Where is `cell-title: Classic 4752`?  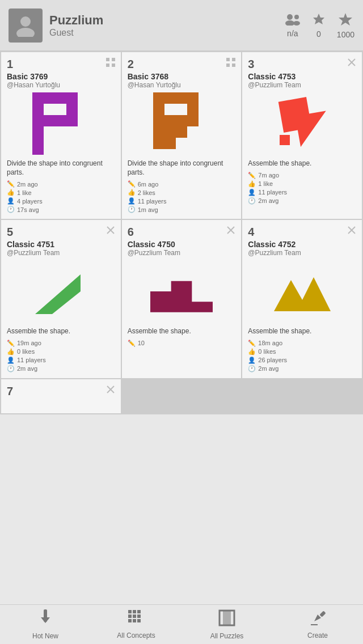
cell-title: Classic 4752 is located at coordinates (275, 244).